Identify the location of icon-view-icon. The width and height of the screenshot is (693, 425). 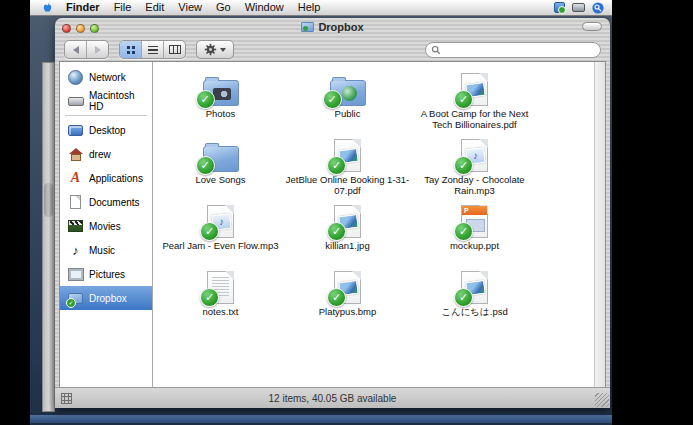
(128, 48).